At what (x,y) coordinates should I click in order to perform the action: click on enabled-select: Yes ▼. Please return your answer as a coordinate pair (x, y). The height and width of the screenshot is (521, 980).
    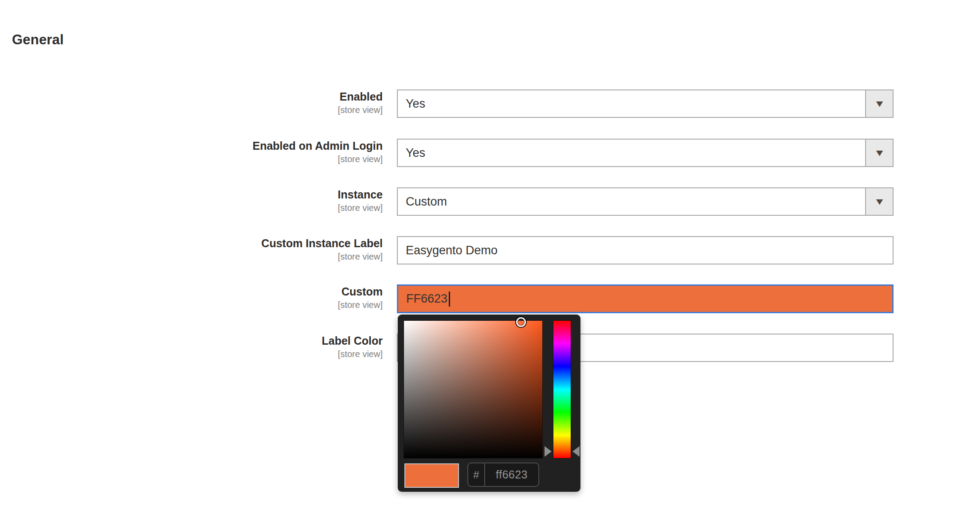
    Looking at the image, I should click on (645, 104).